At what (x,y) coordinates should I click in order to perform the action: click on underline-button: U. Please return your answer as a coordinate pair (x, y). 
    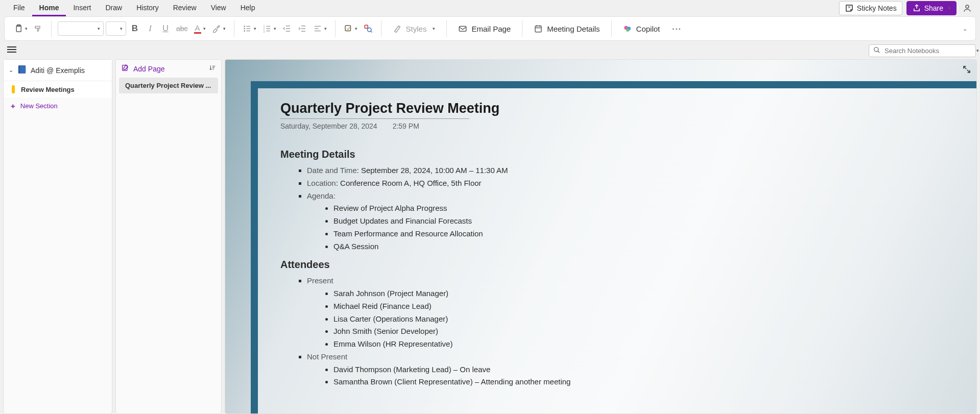
    Looking at the image, I should click on (165, 29).